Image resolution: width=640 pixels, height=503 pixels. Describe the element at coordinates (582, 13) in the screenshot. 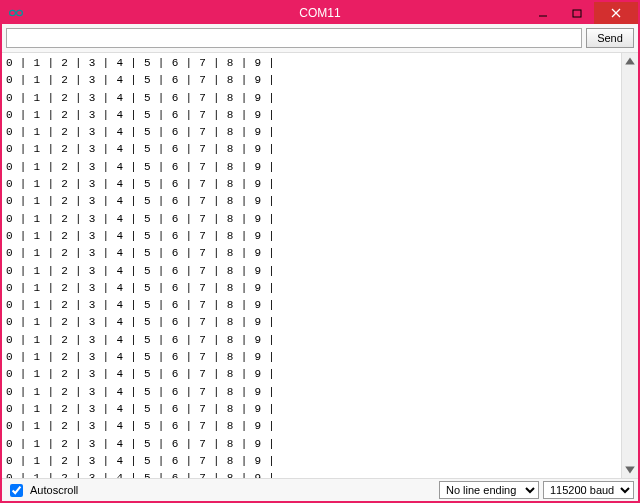

I see `window-controls` at that location.